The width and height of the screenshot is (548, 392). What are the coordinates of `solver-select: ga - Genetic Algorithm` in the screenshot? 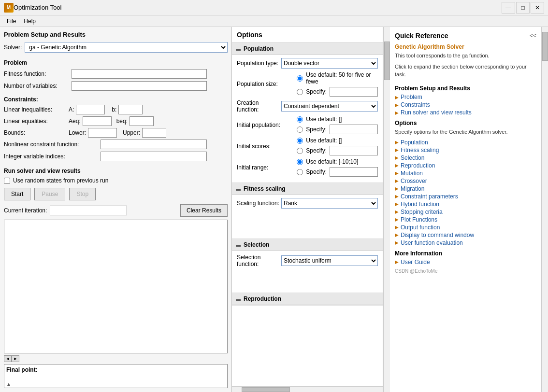 It's located at (126, 47).